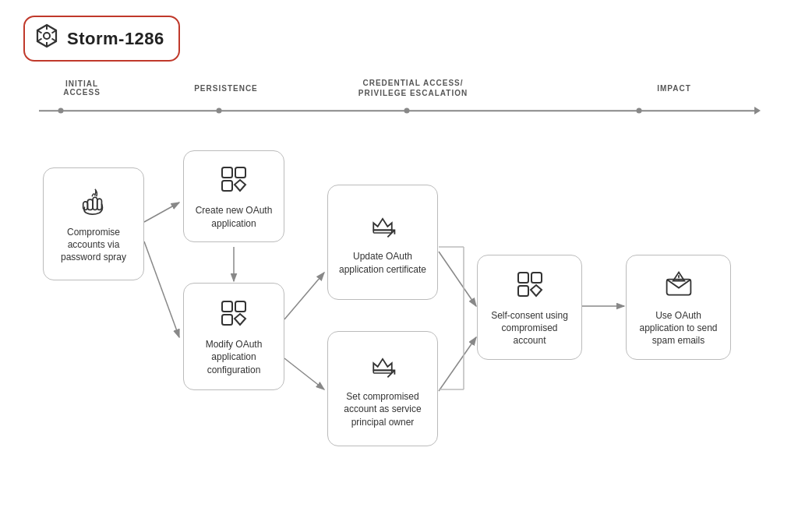  Describe the element at coordinates (383, 389) in the screenshot. I see `node-set-owner: Set compromised account as service princ…` at that location.